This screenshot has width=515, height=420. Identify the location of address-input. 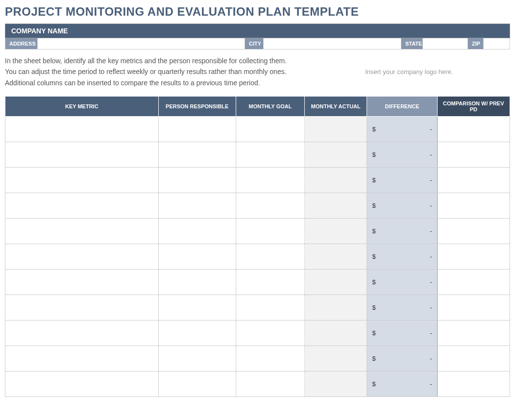
(141, 44).